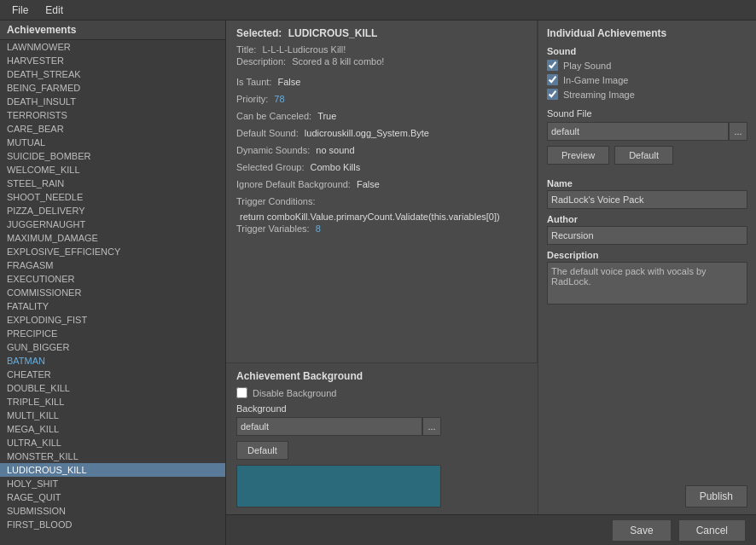 The height and width of the screenshot is (545, 756). Describe the element at coordinates (113, 265) in the screenshot. I see `list-item: FRAGASM` at that location.